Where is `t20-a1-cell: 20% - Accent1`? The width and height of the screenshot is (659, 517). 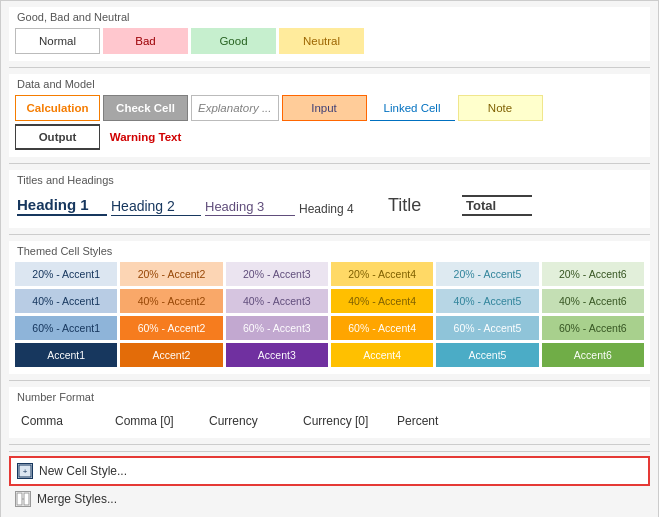
t20-a1-cell: 20% - Accent1 is located at coordinates (66, 274).